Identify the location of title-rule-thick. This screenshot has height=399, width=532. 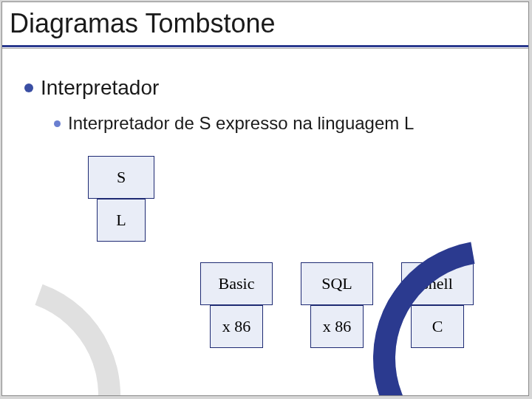
(265, 46).